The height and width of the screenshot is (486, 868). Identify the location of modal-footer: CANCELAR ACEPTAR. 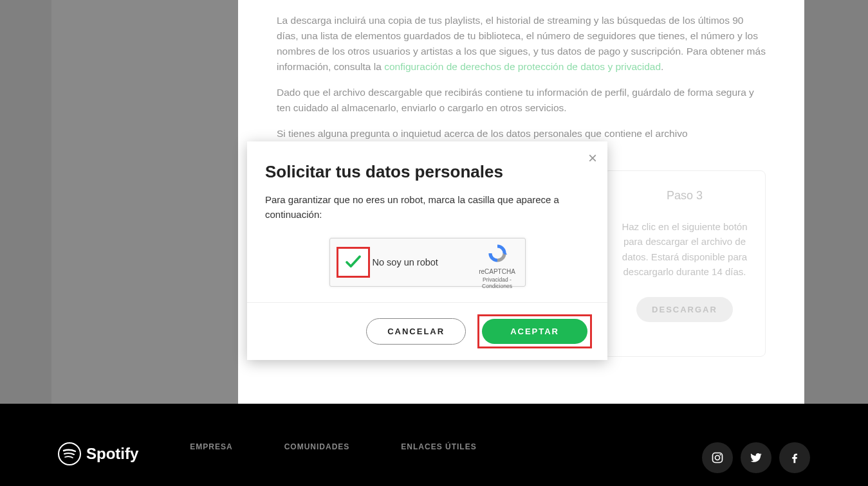
(427, 331).